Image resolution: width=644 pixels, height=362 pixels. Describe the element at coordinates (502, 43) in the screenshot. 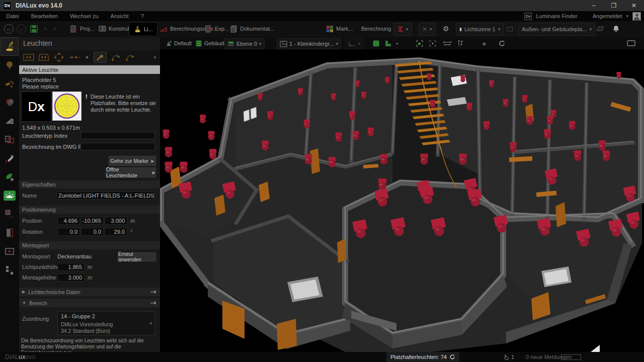

I see `rotate-icon` at that location.